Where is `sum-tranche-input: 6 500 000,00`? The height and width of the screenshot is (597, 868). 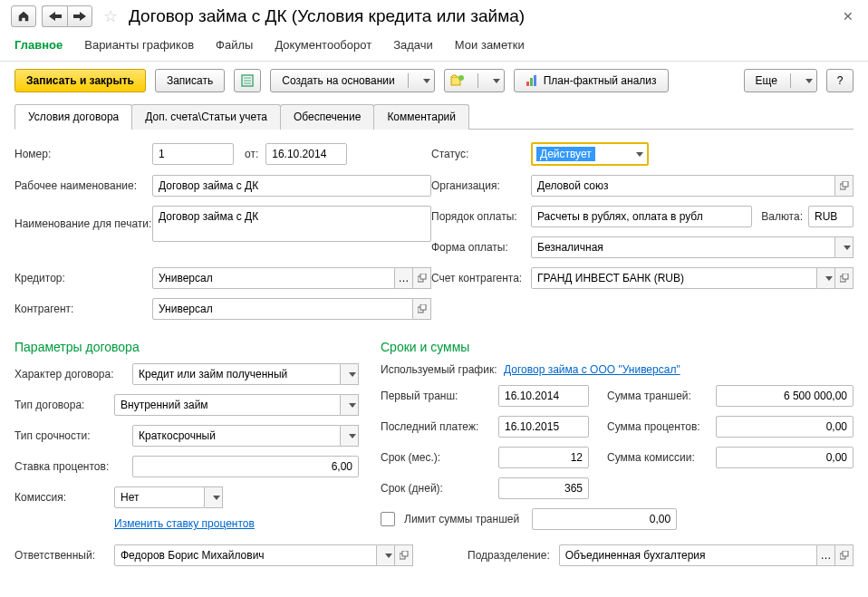 sum-tranche-input: 6 500 000,00 is located at coordinates (785, 396).